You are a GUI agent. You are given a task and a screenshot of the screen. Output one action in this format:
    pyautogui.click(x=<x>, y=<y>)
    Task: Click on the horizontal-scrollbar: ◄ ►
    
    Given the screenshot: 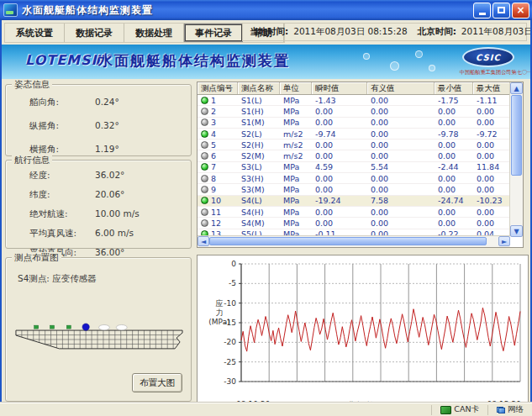 What is the action you would take?
    pyautogui.click(x=354, y=241)
    